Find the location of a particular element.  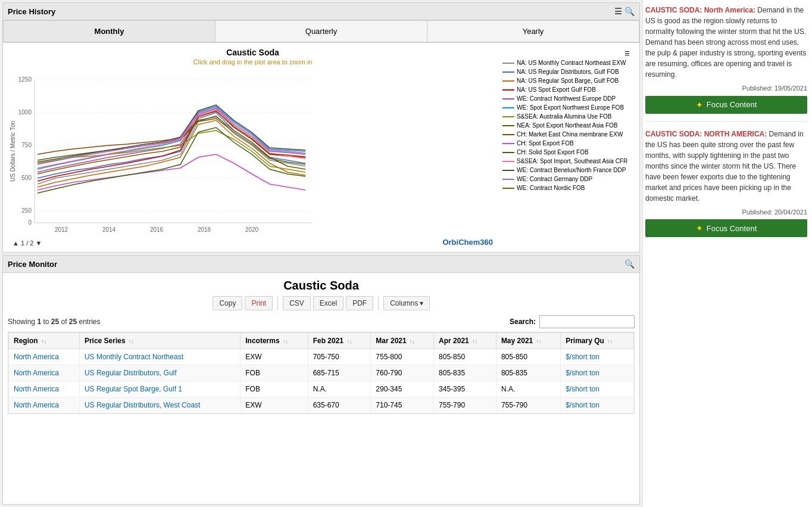

cell-mar2021: 760-790 is located at coordinates (402, 373).